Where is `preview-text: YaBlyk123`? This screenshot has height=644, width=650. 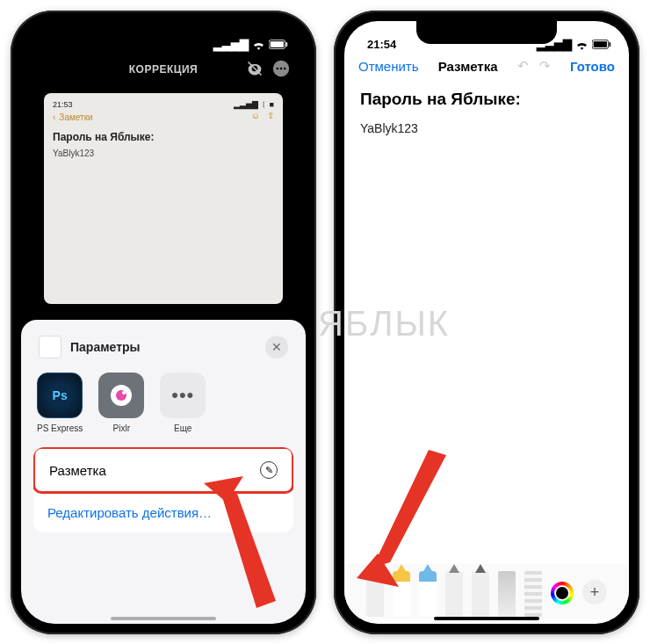
preview-text: YaBlyk123 is located at coordinates (163, 153).